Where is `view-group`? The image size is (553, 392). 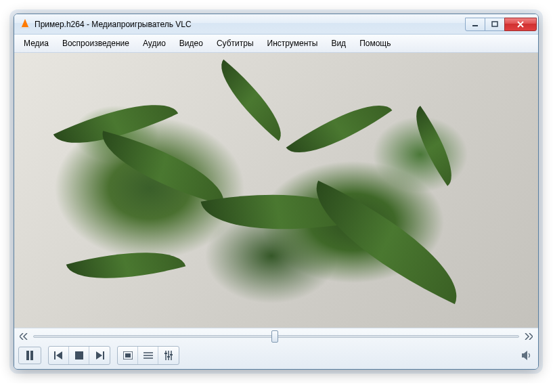 view-group is located at coordinates (148, 355).